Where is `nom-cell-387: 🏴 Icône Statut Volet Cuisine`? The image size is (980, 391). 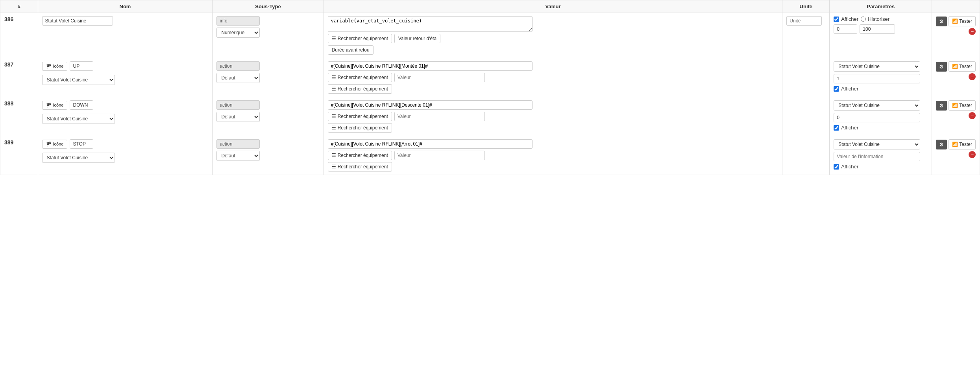
nom-cell-387: 🏴 Icône Statut Volet Cuisine is located at coordinates (125, 78).